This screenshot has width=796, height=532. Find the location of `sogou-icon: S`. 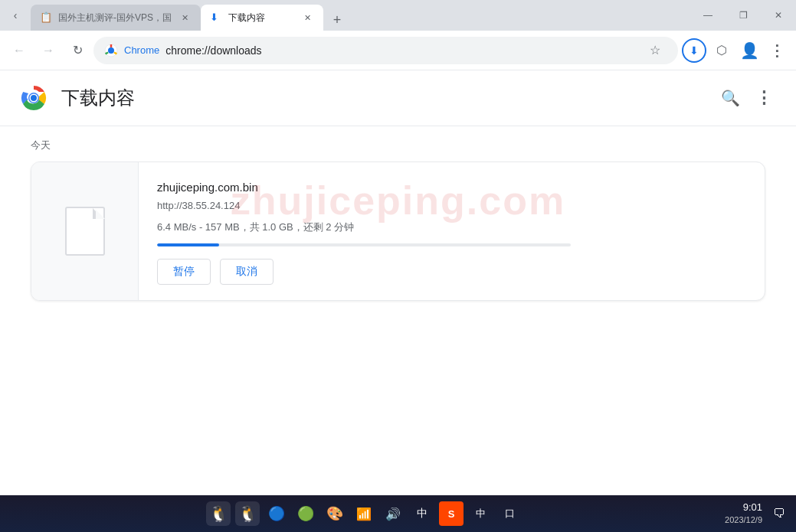

sogou-icon: S is located at coordinates (452, 514).